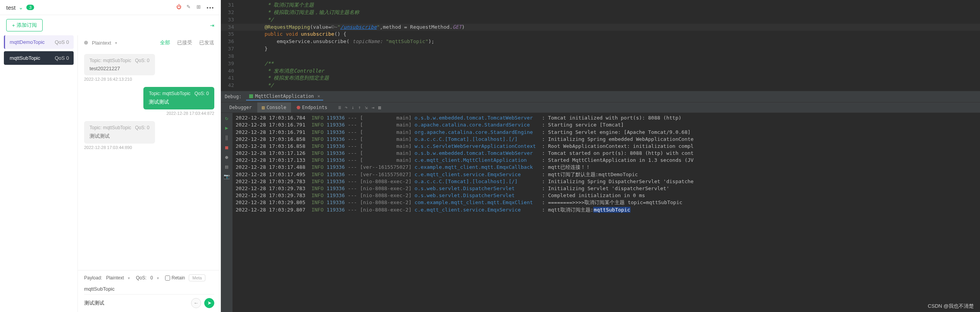 Image resolution: width=980 pixels, height=312 pixels. What do you see at coordinates (312, 107) in the screenshot?
I see `tab-endpoints: ⬣Endpoints` at bounding box center [312, 107].